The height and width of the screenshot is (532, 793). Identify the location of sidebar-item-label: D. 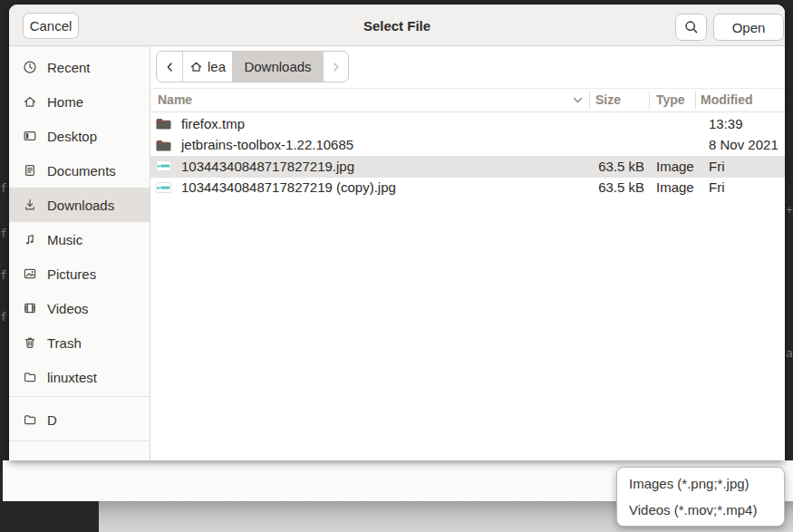
(53, 421).